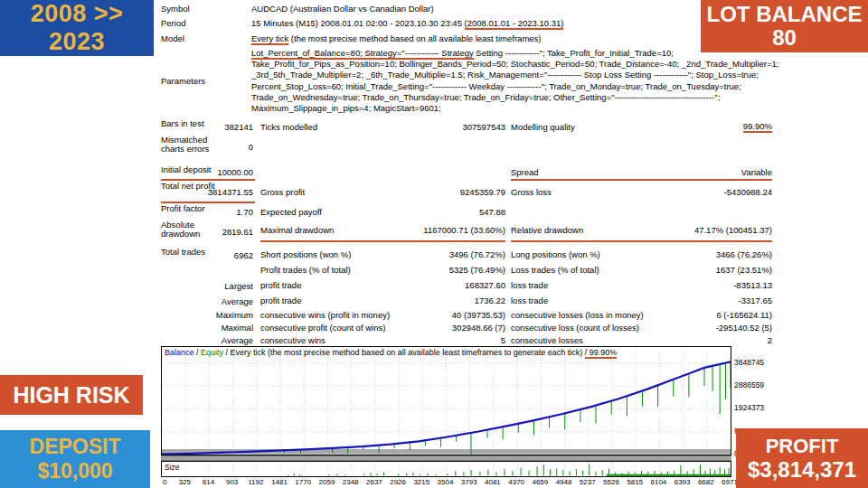 This screenshot has height=488, width=868. I want to click on stat-cell: Loss trades (% of total), so click(586, 269).